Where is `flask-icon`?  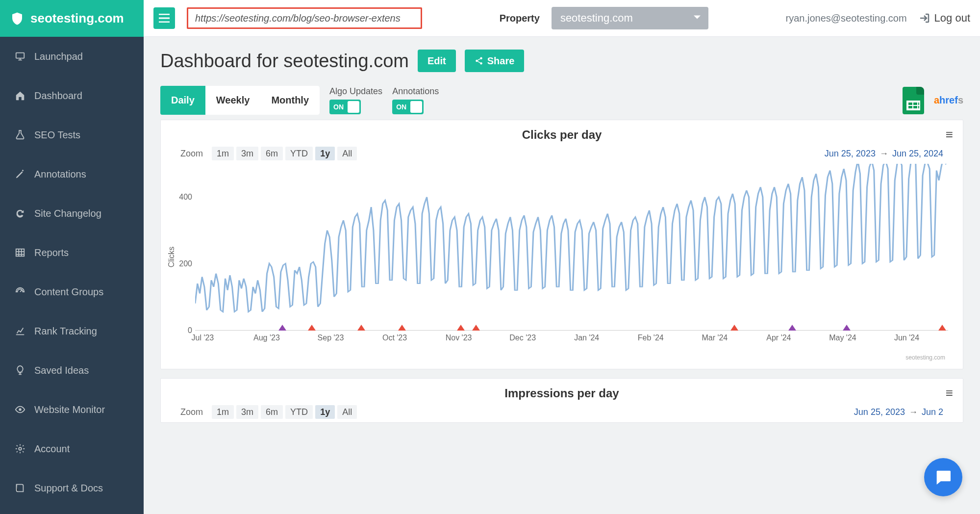
flask-icon is located at coordinates (20, 135).